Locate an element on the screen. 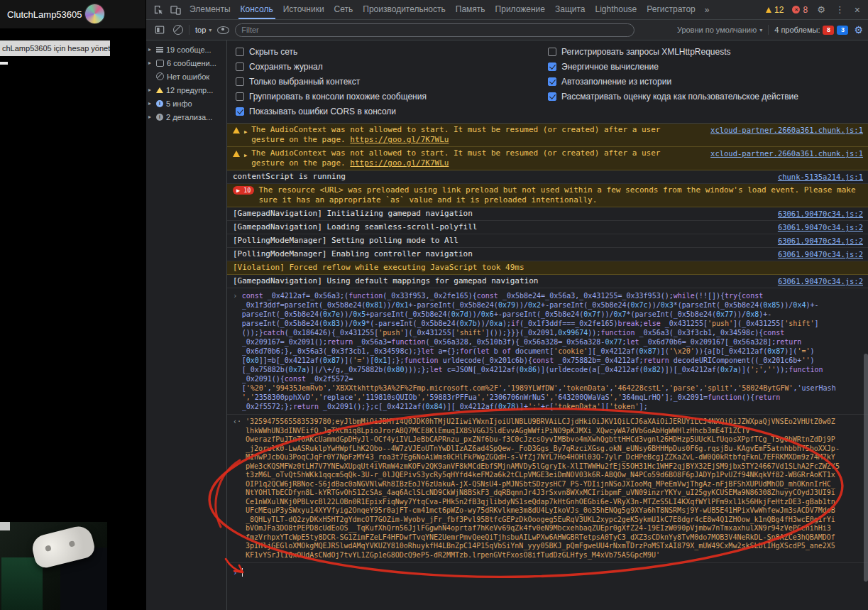 The image size is (868, 610). user-icon is located at coordinates (160, 63).